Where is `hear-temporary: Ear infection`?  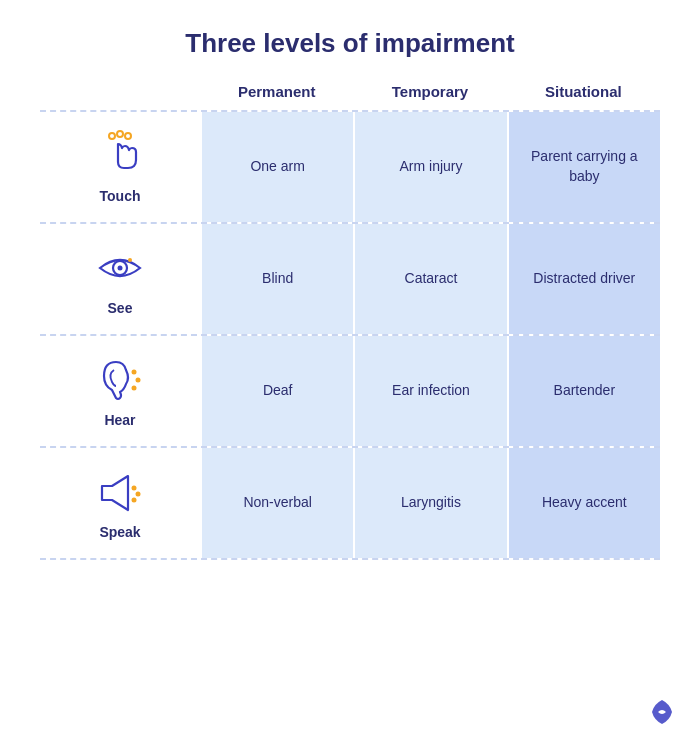
hear-temporary: Ear infection is located at coordinates (430, 391).